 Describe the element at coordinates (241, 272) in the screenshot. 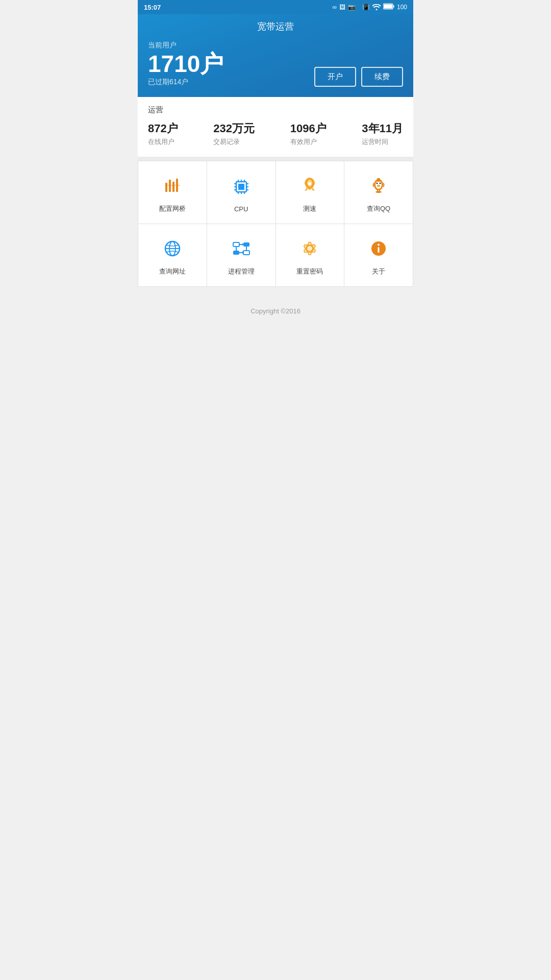

I see `menu-label-process-manager: 进程管理` at that location.